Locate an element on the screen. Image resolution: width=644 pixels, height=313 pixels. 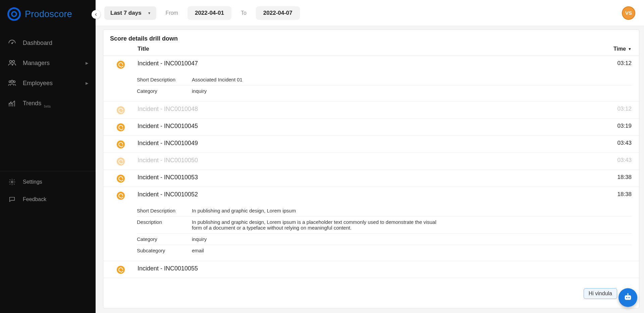
brand: Prodoscore is located at coordinates (48, 15).